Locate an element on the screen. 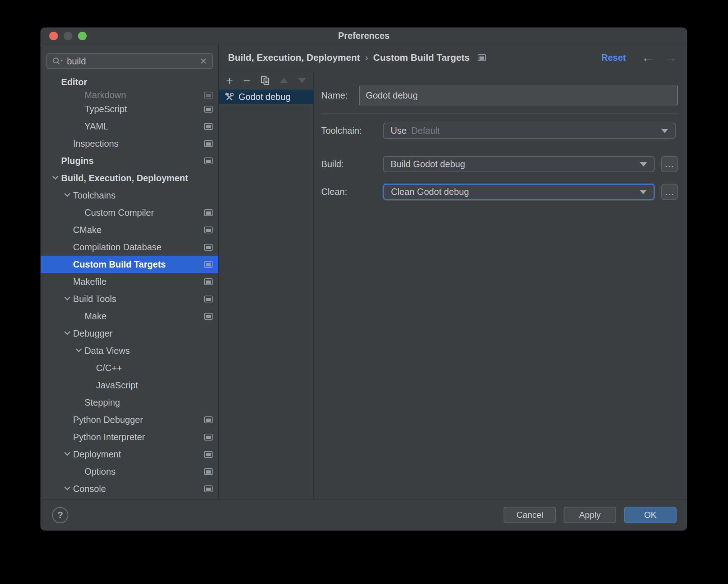 This screenshot has height=584, width=728. tree-item-python-interpreter: Python Interpreter is located at coordinates (129, 437).